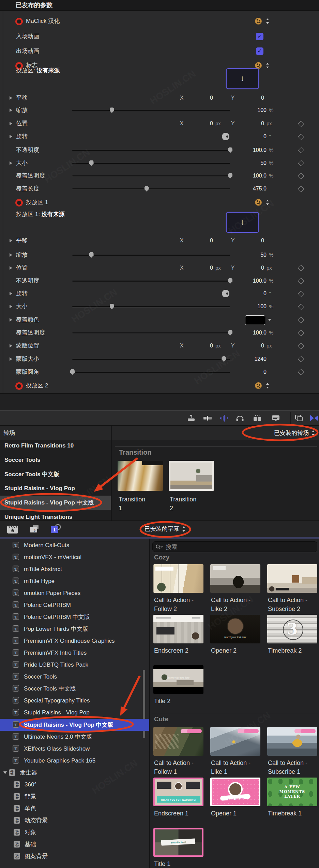  I want to click on titles-sidebar-item: Ultimate Neons 2.0 中文版T, so click(74, 737).